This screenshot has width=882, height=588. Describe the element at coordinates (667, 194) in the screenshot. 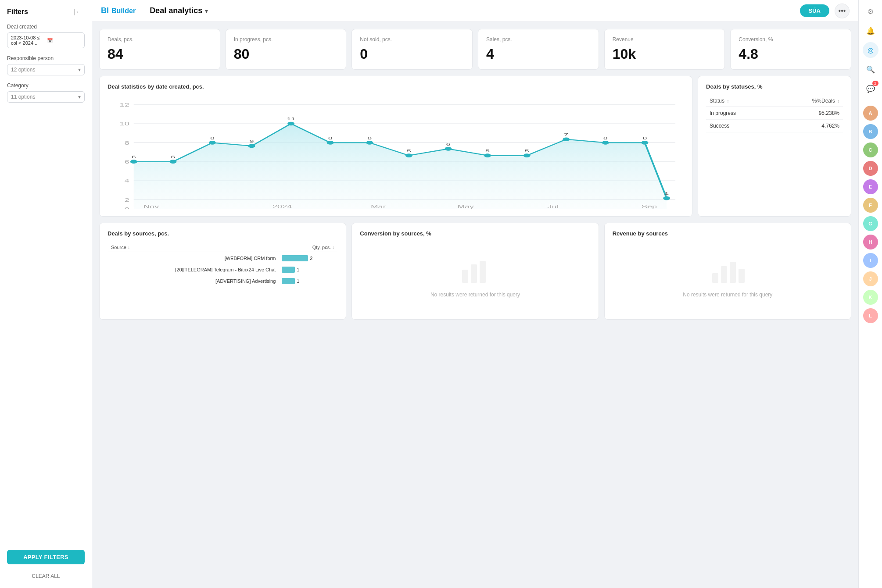

I see `svg-text: 1` at that location.